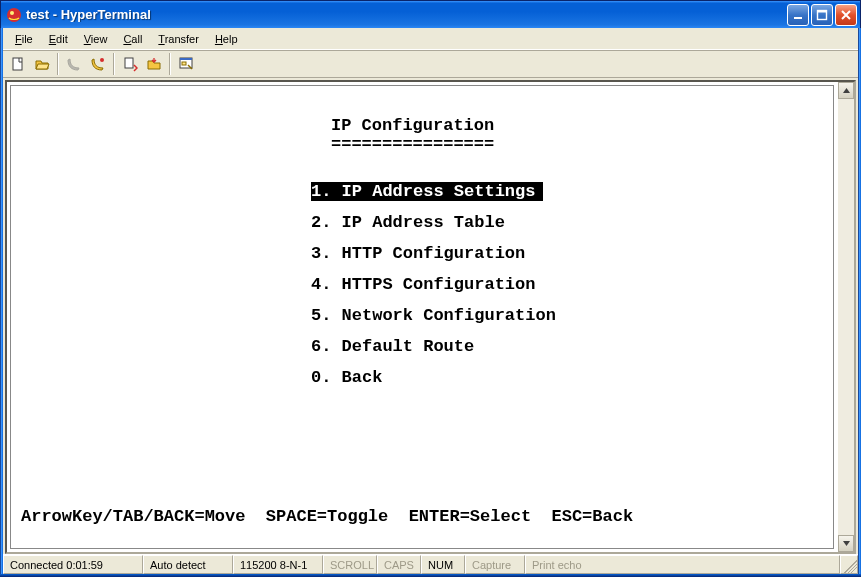 Image resolution: width=861 pixels, height=577 pixels. Describe the element at coordinates (577, 126) in the screenshot. I see `terminal-title: IP Configuration` at that location.